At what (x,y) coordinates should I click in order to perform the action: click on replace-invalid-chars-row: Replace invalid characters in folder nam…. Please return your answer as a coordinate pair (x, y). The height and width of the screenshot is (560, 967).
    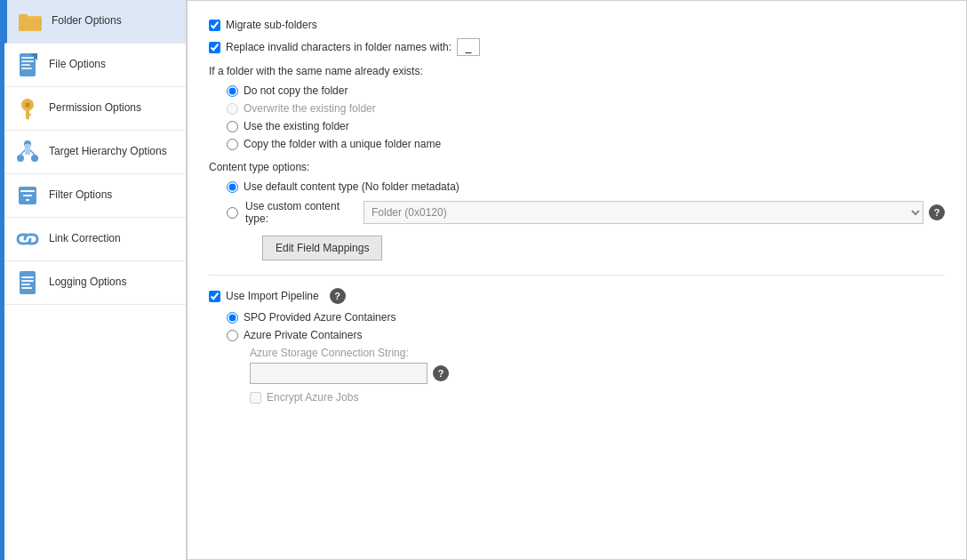
    Looking at the image, I should click on (577, 47).